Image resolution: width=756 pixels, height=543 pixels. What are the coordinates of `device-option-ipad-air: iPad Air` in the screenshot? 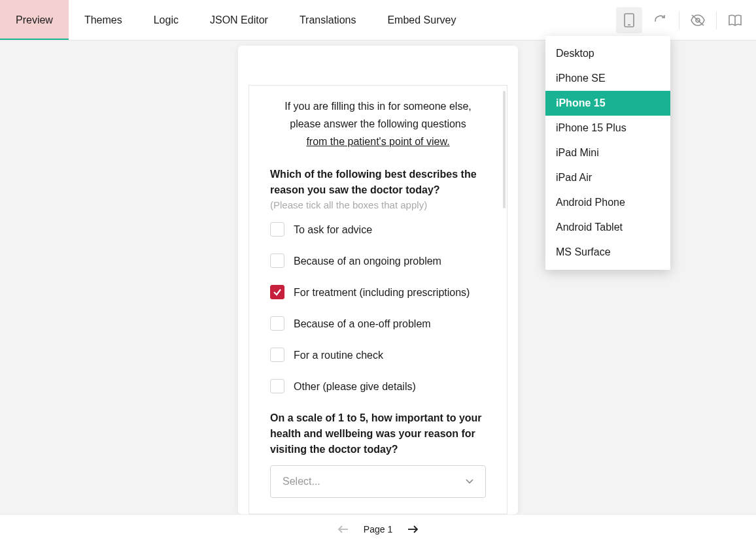 It's located at (608, 178).